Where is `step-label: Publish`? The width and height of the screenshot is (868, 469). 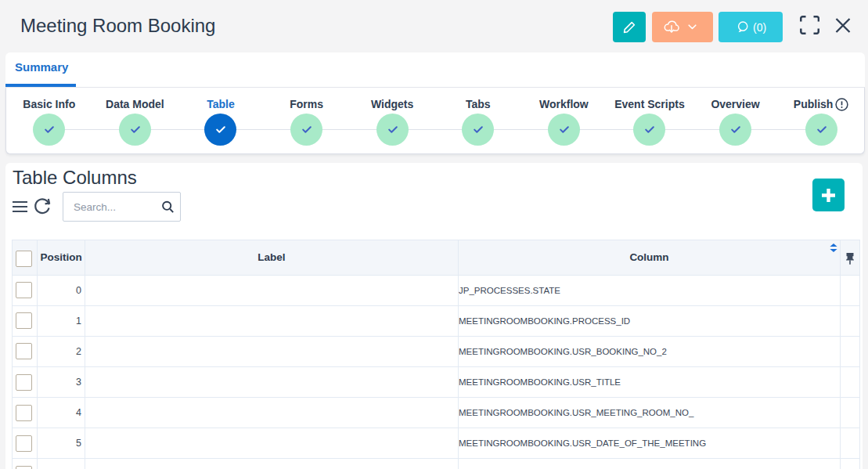
step-label: Publish is located at coordinates (822, 105).